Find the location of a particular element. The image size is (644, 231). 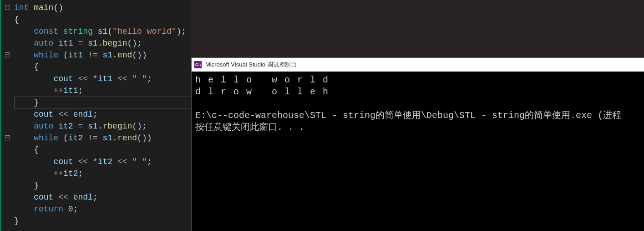

console-line: E:\c--code-warehouse\STL - string的简单使用\D… is located at coordinates (418, 116).